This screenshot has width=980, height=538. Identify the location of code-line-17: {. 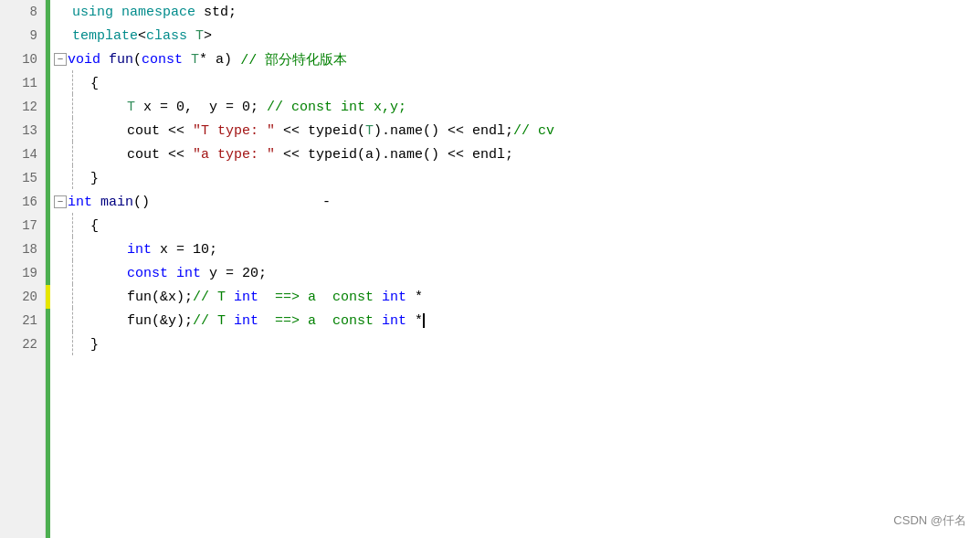
(517, 226).